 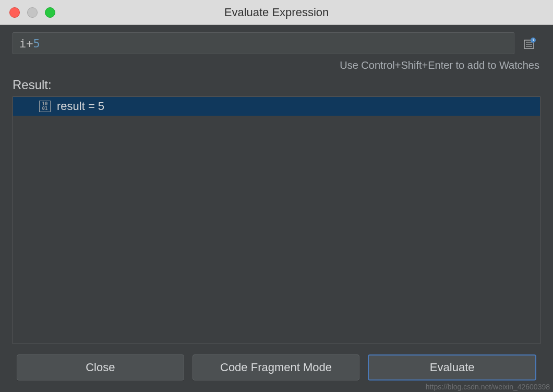 What do you see at coordinates (530, 43) in the screenshot?
I see `history-icon` at bounding box center [530, 43].